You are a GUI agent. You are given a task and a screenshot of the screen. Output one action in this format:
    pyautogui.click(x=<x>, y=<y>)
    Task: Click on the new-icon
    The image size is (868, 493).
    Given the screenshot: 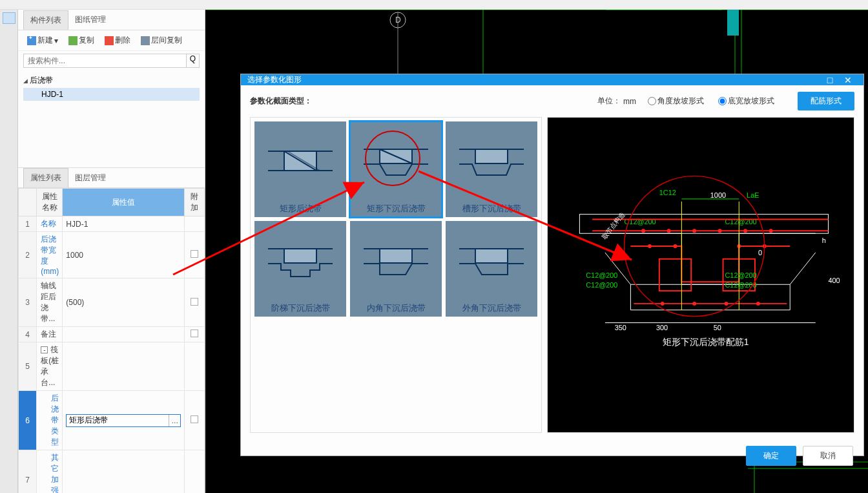 What is the action you would take?
    pyautogui.click(x=32, y=41)
    